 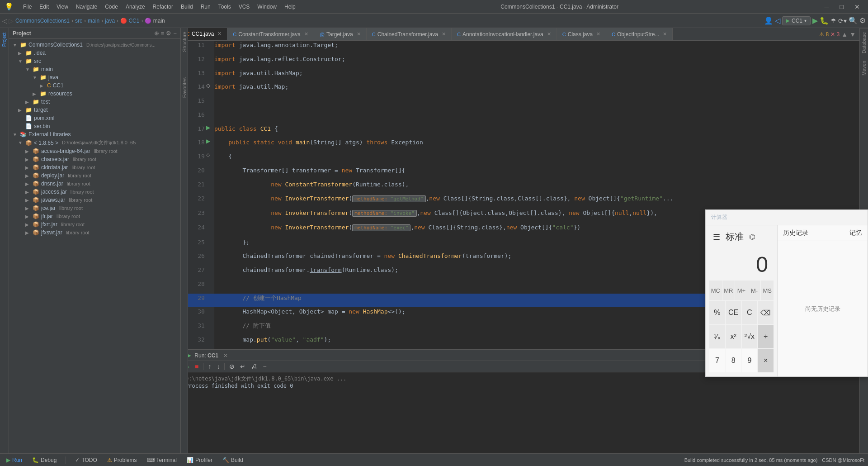 I want to click on breadcrumb-src: src, so click(x=79, y=21).